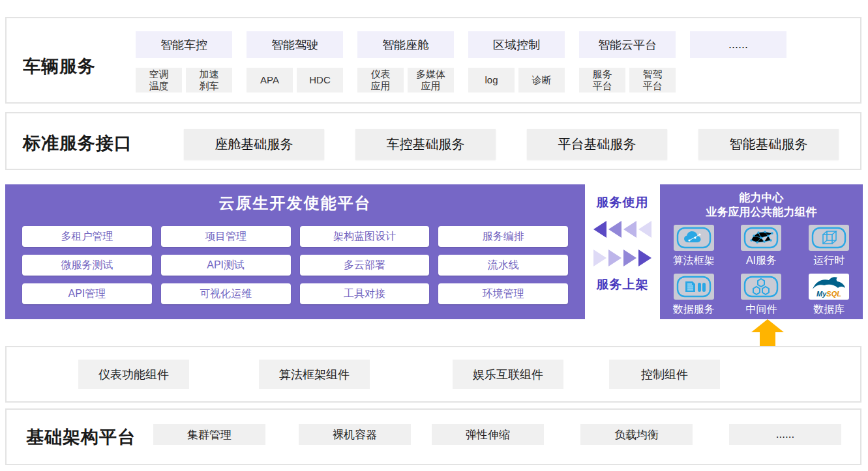  I want to click on section-infrastructure: 基础架构平台 集群管理 裸机容器 弹性伸缩 负载均衡 ......, so click(433, 436).